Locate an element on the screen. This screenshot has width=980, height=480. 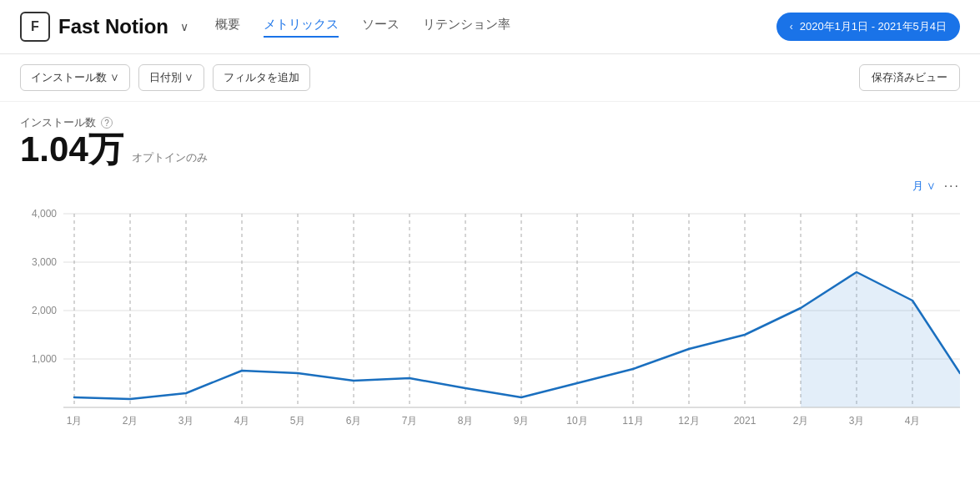
metric-label: インストール数 ? is located at coordinates (490, 123).